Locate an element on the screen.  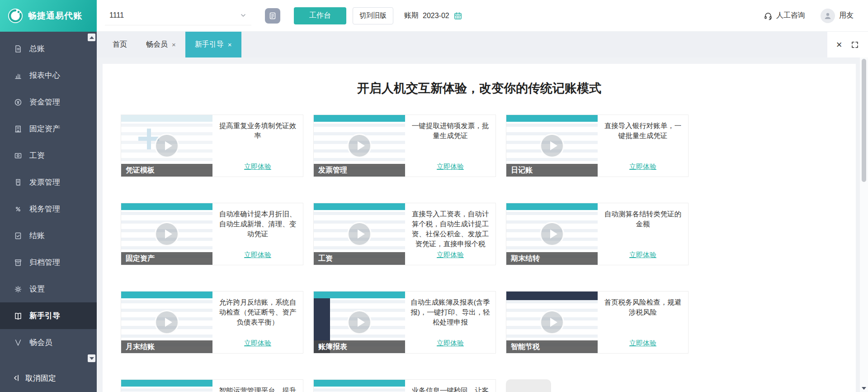
feature-card: 凭证模板 提高重复业务填制凭证效率 立即体验 is located at coordinates (212, 146).